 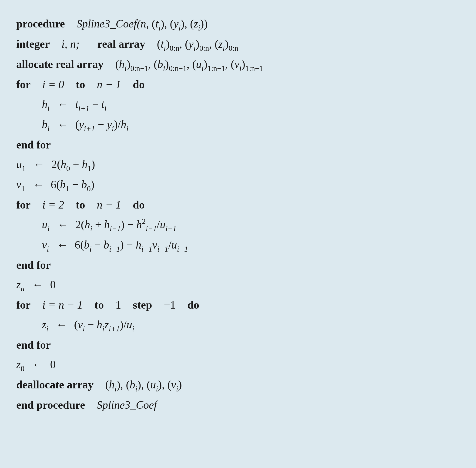 I want to click on end-procedure: end procedure Spline3_Coef, so click(x=238, y=405).